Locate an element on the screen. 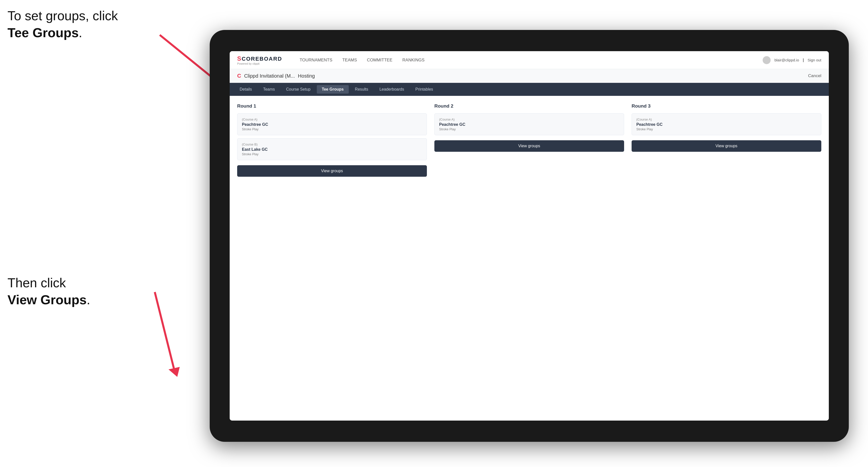  logo-area: SCOREBOARD Powered by clippit is located at coordinates (259, 60).